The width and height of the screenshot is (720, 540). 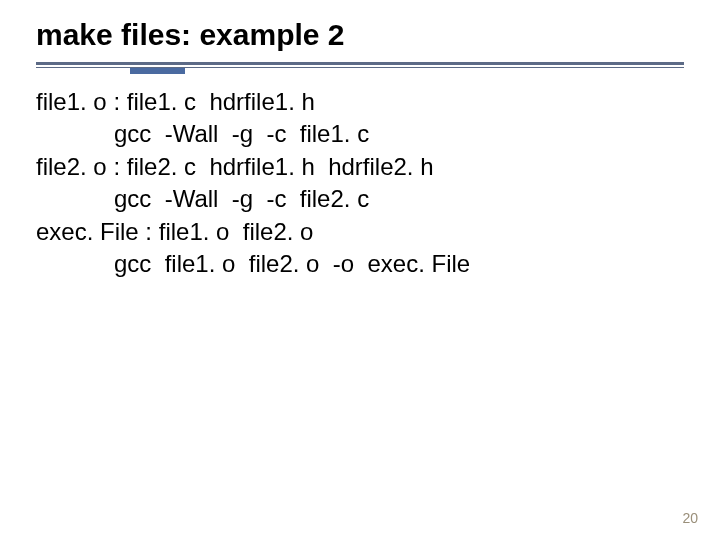 I want to click on make-rule-line: gcc -Wall -g -c file2. c, so click(x=360, y=199).